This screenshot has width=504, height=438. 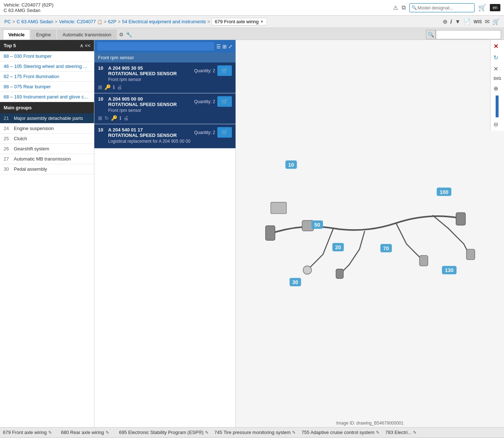 I want to click on copy-icon: ⧉, so click(x=403, y=8).